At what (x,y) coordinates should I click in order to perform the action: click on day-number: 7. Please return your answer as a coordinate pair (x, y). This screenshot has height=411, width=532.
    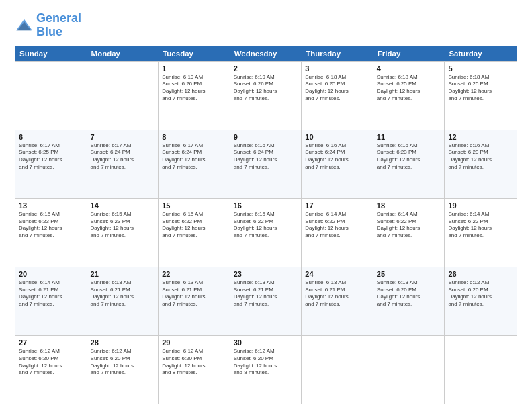
    Looking at the image, I should click on (123, 137).